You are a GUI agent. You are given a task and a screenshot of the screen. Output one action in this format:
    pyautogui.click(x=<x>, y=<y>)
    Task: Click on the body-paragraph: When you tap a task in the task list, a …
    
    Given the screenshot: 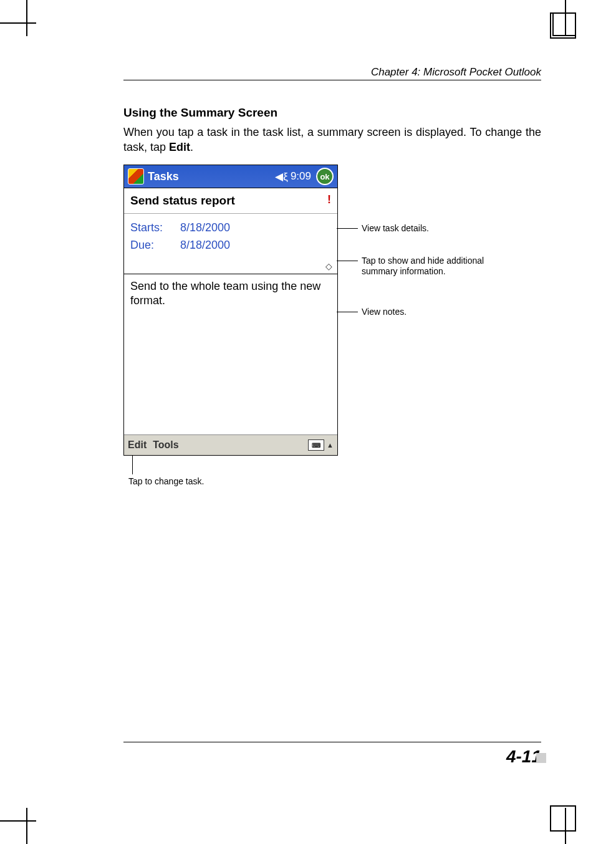 What is the action you would take?
    pyautogui.click(x=332, y=140)
    